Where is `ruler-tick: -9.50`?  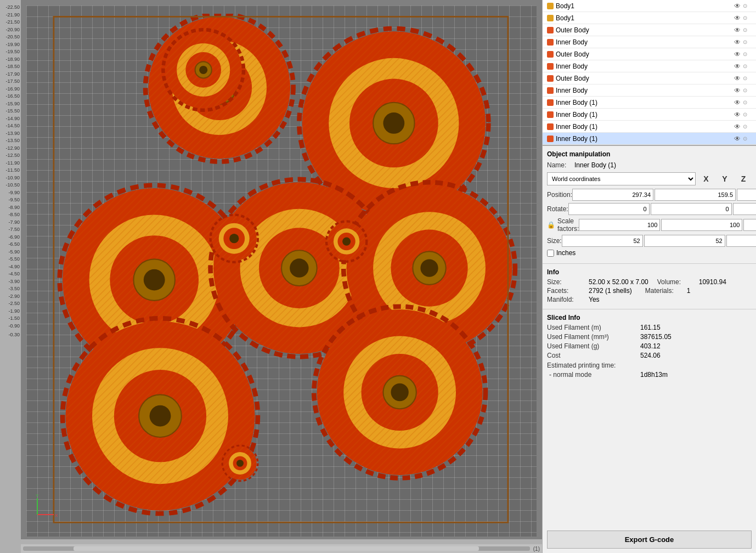 ruler-tick: -9.50 is located at coordinates (14, 200).